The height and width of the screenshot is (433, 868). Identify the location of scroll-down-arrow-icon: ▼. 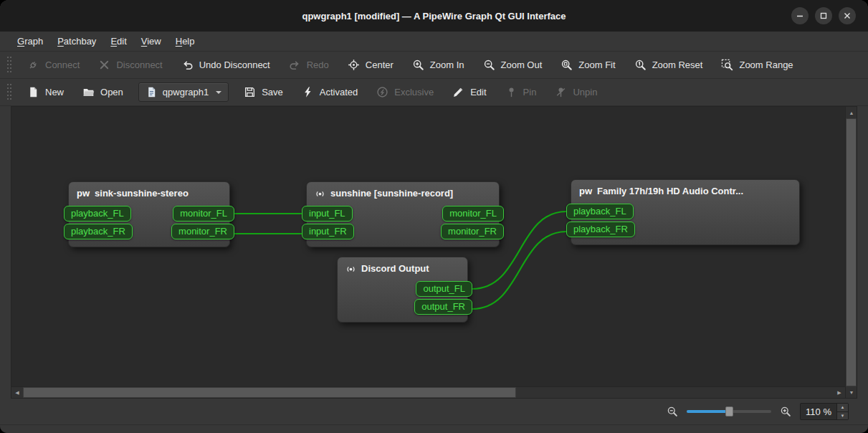
(852, 392).